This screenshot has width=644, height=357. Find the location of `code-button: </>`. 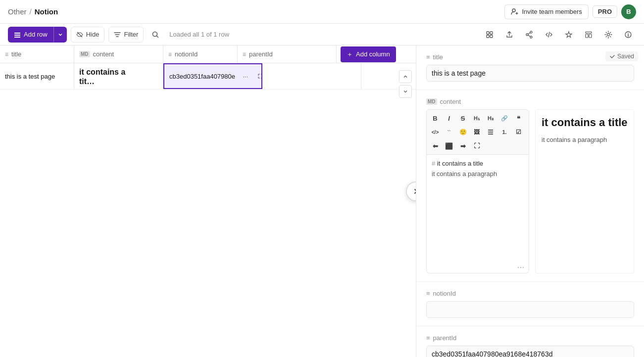

code-button: </> is located at coordinates (435, 132).